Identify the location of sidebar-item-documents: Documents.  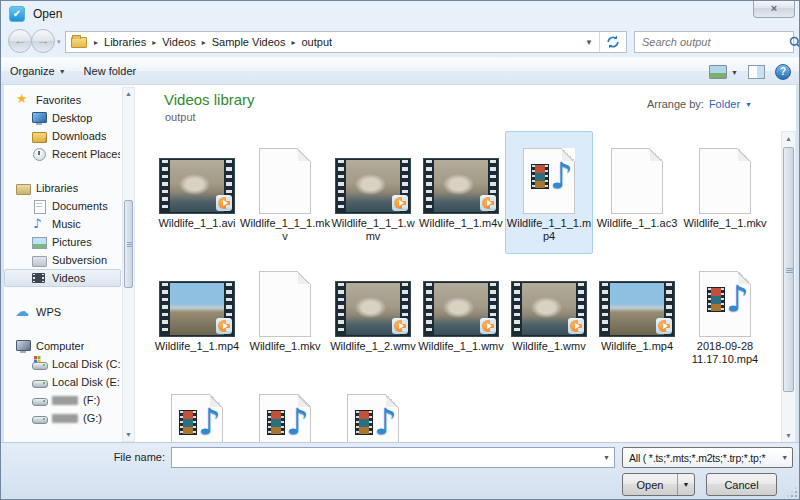
(62, 206).